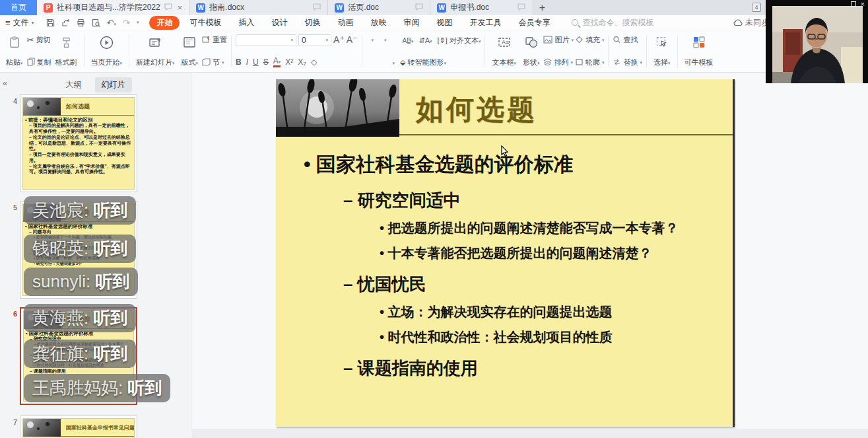  What do you see at coordinates (853, 4) in the screenshot?
I see `webcam-maximize-icon` at bounding box center [853, 4].